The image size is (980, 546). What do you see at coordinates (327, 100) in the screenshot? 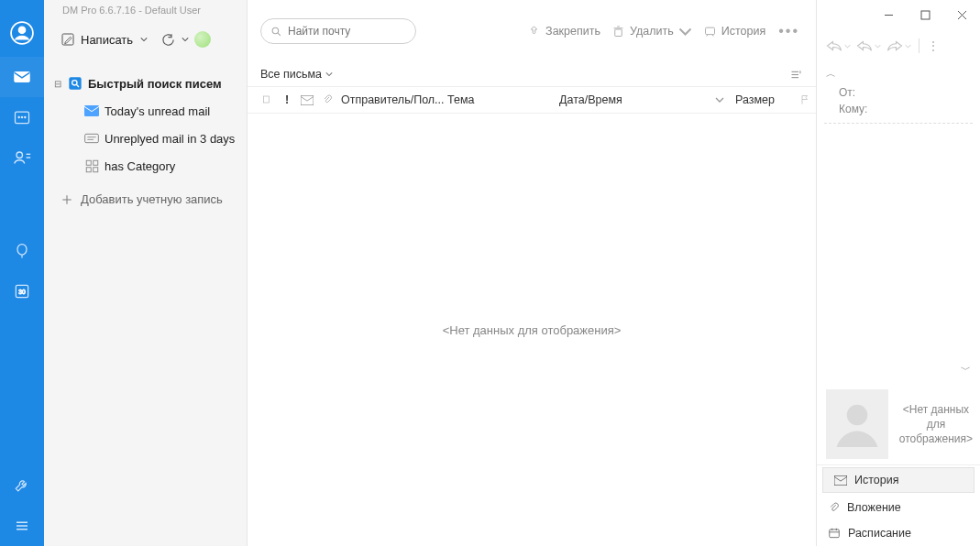
I see `col-attach` at bounding box center [327, 100].